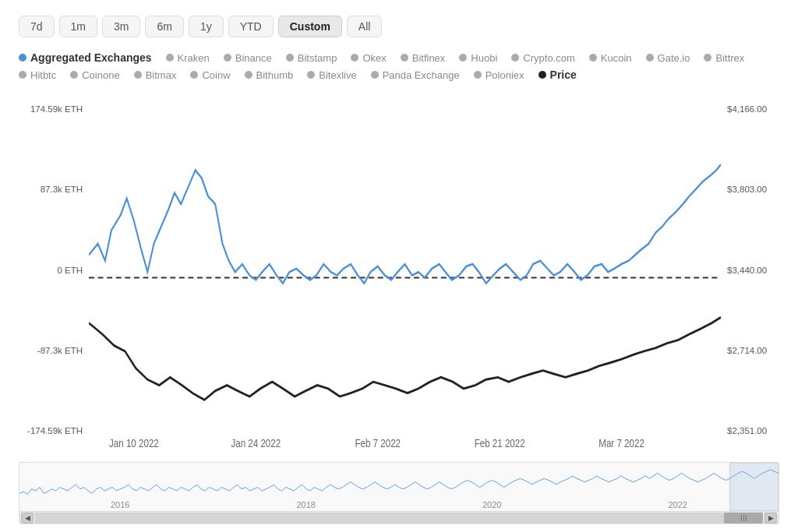 The image size is (798, 532). Describe the element at coordinates (210, 75) in the screenshot. I see `legend-item-coinw: Coinw` at that location.